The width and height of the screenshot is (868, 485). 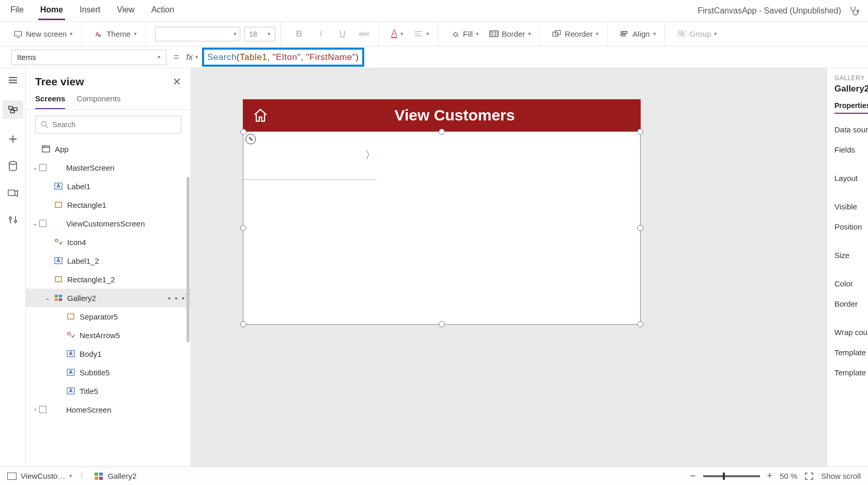 I want to click on zoom-slider, so click(x=732, y=476).